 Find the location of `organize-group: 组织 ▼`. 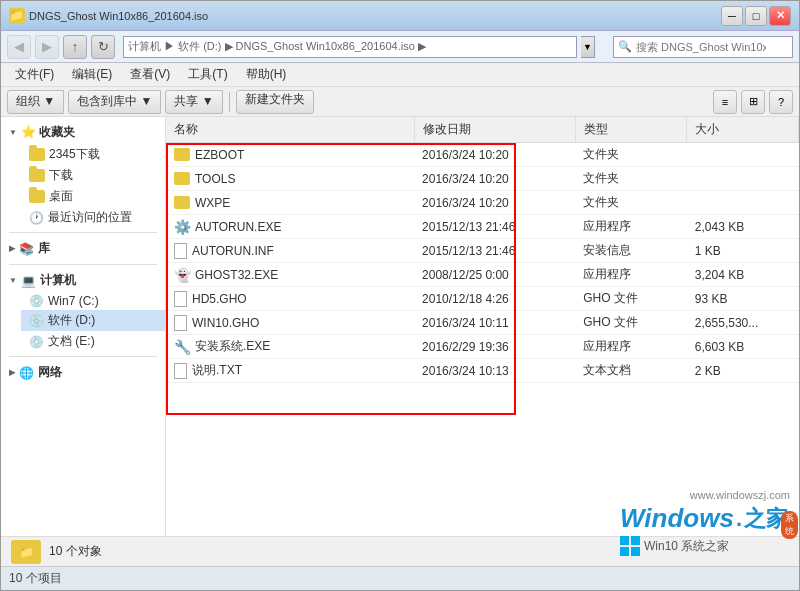

organize-group: 组织 ▼ is located at coordinates (36, 102).